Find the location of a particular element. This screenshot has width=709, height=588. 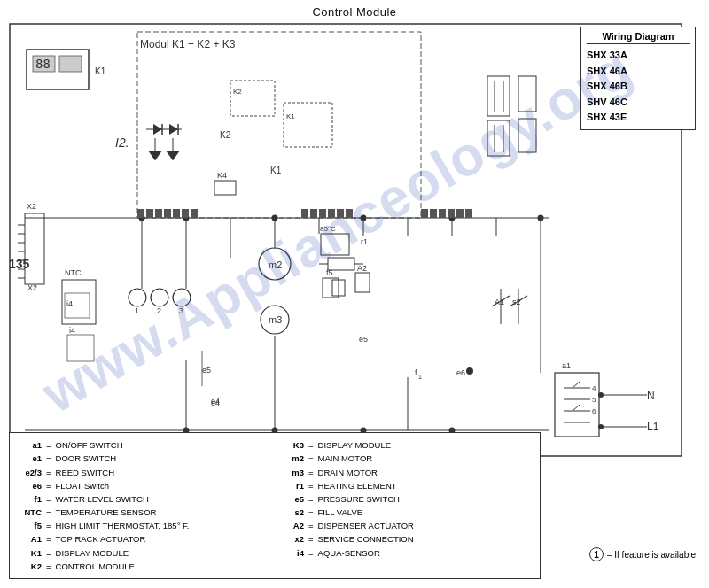

legend-code-i4: i4 is located at coordinates (292, 553).